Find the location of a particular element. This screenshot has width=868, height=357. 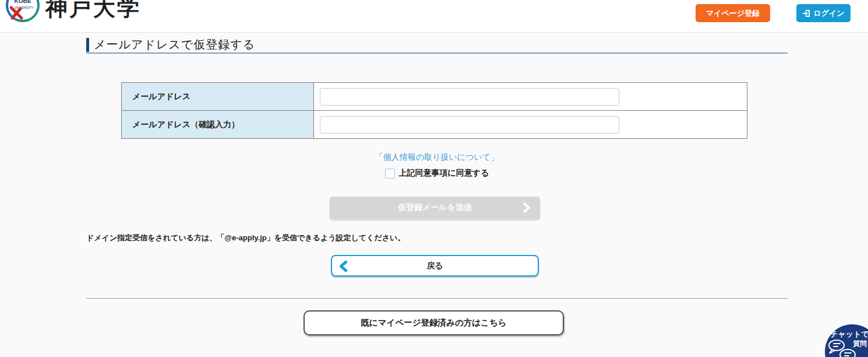

chevron-left-icon is located at coordinates (344, 267).